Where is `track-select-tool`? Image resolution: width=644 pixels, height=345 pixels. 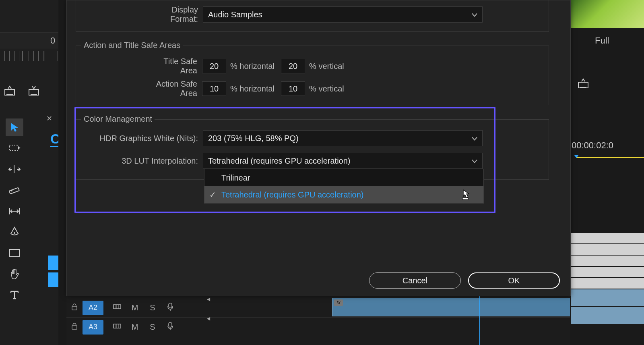
track-select-tool is located at coordinates (14, 148).